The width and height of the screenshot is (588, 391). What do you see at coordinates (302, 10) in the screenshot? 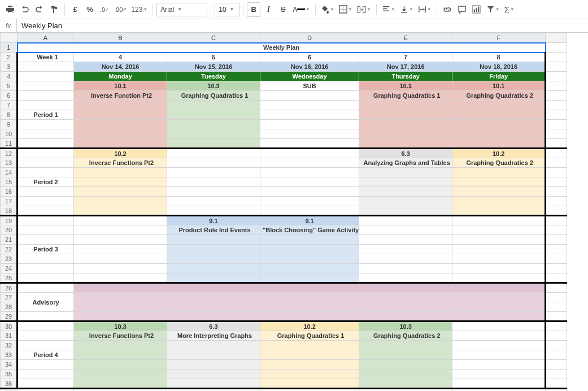
I see `text-color-icon: A▼` at bounding box center [302, 10].